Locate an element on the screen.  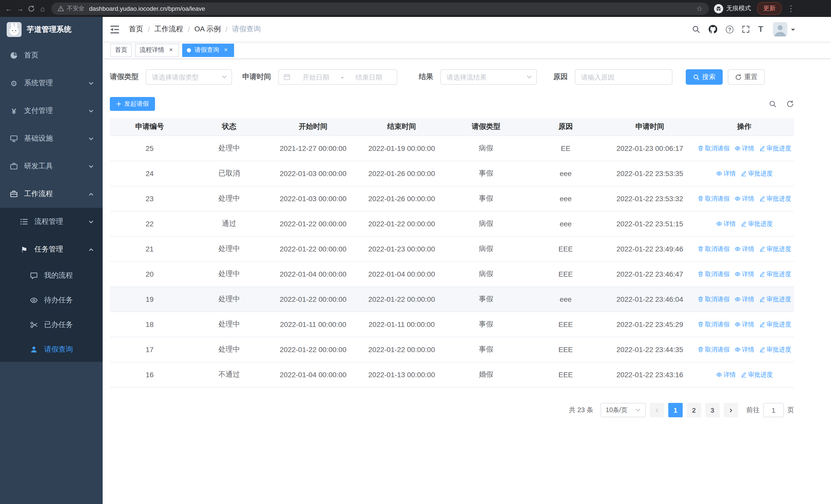
breadcrumb-item: 工作流程 is located at coordinates (169, 29).